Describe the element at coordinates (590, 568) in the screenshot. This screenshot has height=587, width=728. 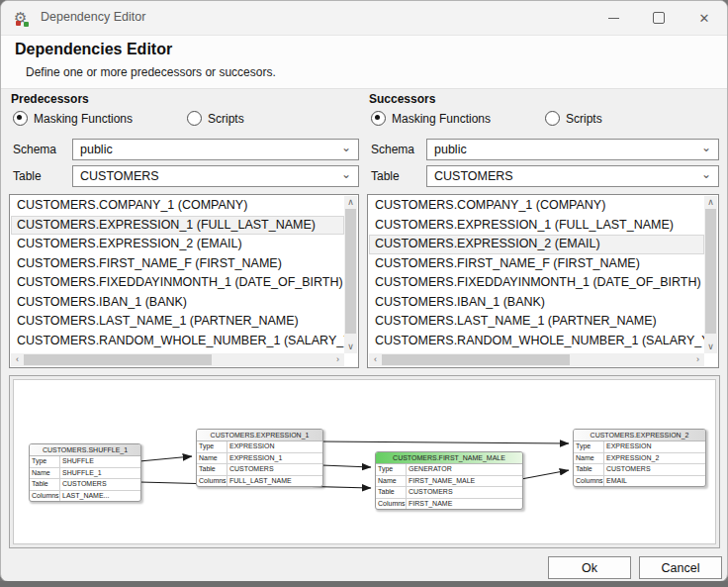
I see `ok-button: Ok` at that location.